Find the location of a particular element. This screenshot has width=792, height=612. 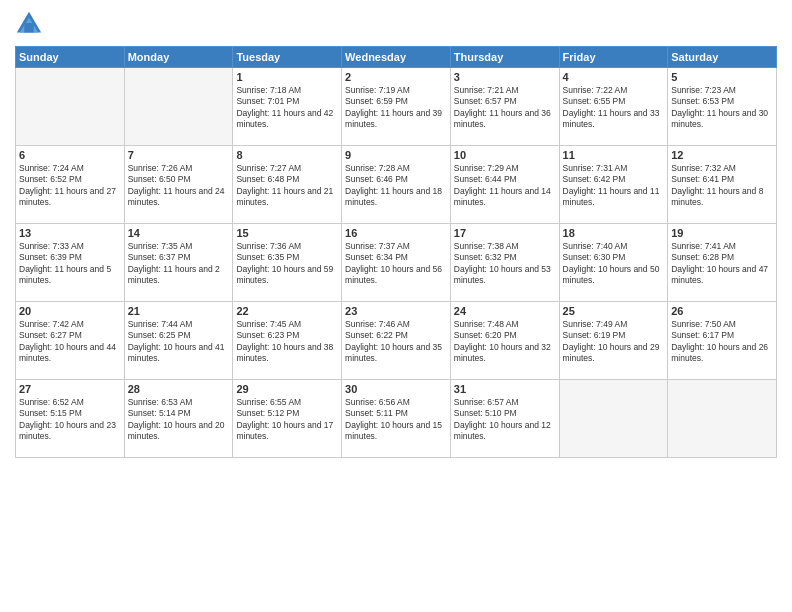

calendar-cell: 25Sunrise: 7:49 AMSunset: 6:19 PMDayligh… is located at coordinates (614, 341).